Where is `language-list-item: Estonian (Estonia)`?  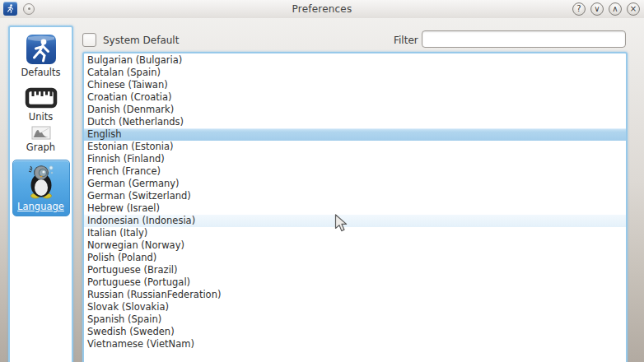
language-list-item: Estonian (Estonia) is located at coordinates (355, 146).